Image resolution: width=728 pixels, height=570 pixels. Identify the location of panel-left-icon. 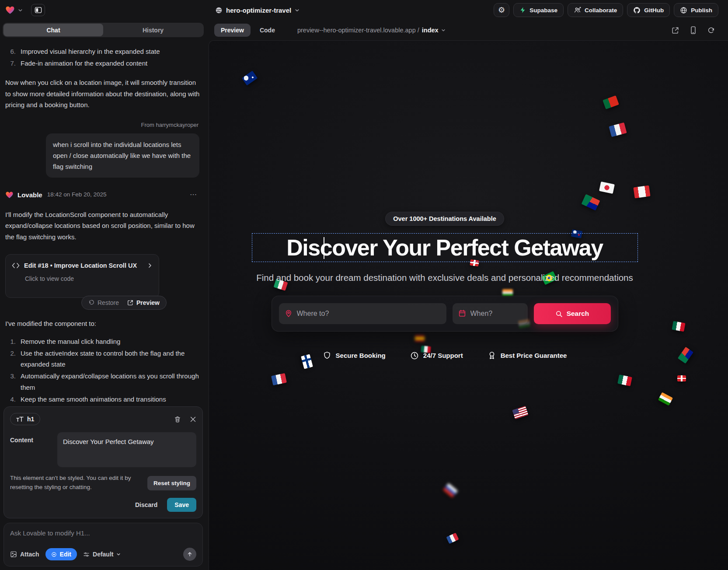
(38, 10).